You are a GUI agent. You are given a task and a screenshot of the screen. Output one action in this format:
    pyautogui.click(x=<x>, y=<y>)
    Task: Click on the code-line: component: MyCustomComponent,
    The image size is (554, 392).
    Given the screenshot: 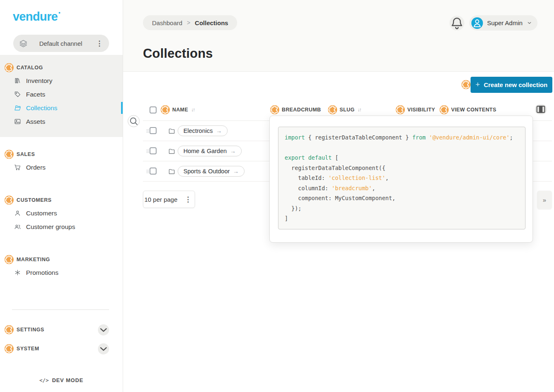 What is the action you would take?
    pyautogui.click(x=403, y=198)
    